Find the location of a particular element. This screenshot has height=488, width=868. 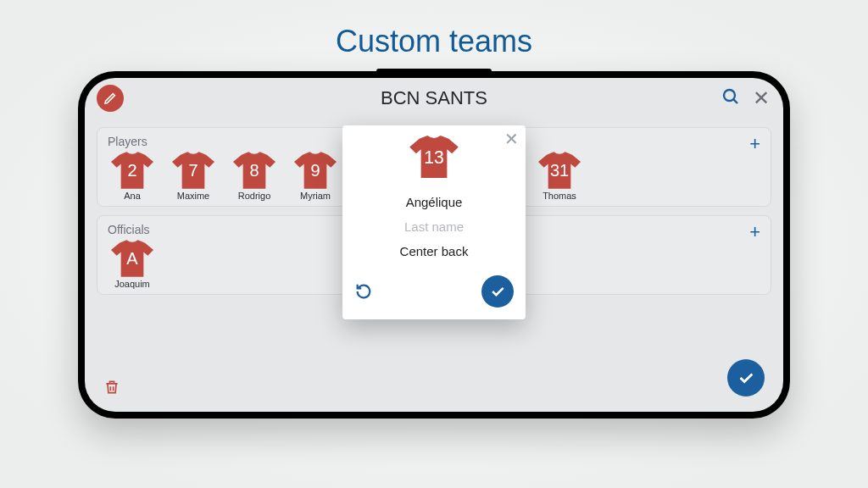

pencil-icon is located at coordinates (110, 98).